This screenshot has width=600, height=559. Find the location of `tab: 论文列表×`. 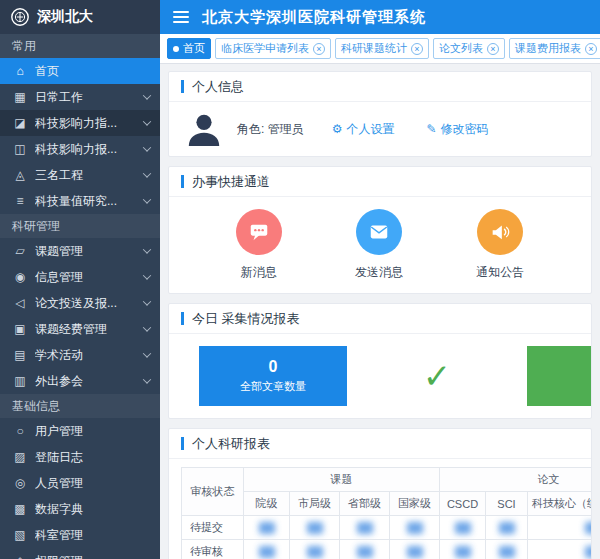

tab: 论文列表× is located at coordinates (469, 48).